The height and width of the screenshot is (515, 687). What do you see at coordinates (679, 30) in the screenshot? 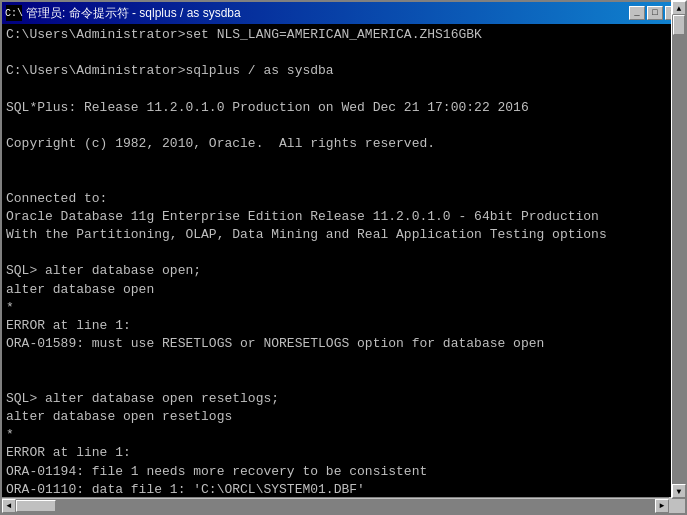
I see `scroll-thumb-vertical` at bounding box center [679, 30].